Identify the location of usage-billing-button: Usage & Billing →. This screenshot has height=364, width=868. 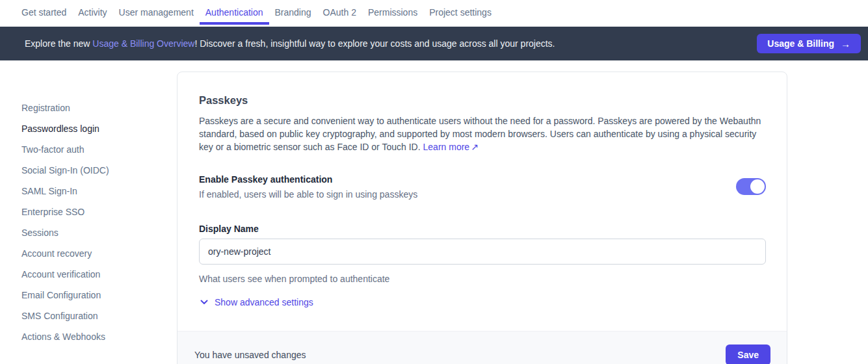
(809, 44).